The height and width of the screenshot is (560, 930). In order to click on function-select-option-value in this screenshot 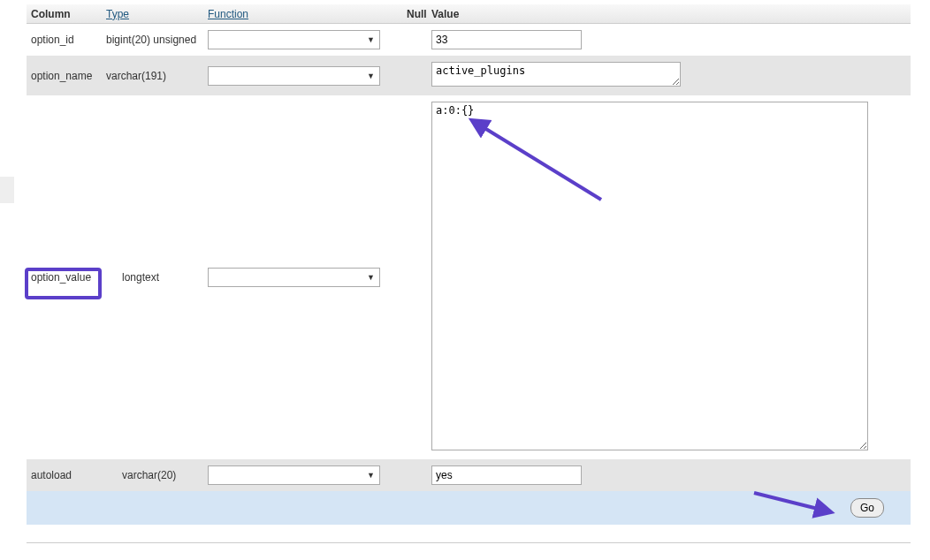, I will do `click(293, 277)`.